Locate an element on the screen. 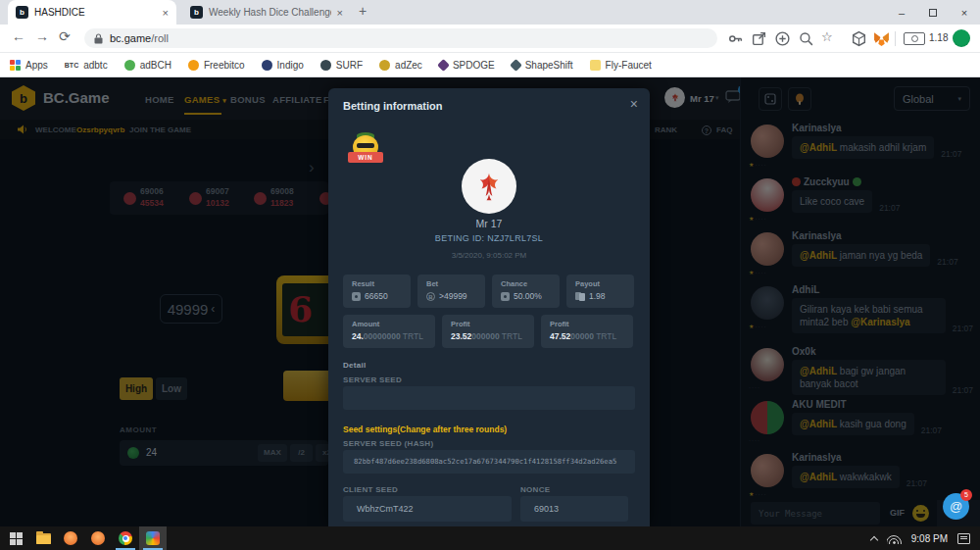 This screenshot has width=980, height=550. server-seed-hash-input: 82bbf487d6ee238d6808ac52ce17a6767344790c… is located at coordinates (489, 462).